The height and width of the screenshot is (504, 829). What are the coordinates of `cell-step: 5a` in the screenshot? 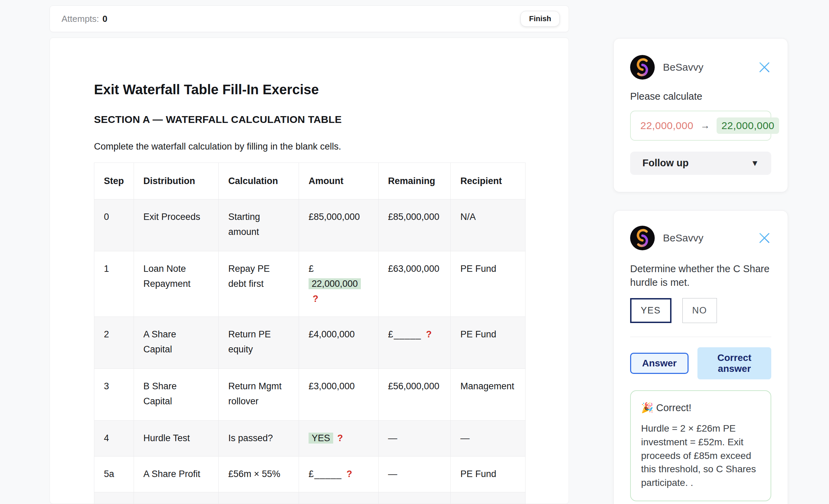 It's located at (114, 475).